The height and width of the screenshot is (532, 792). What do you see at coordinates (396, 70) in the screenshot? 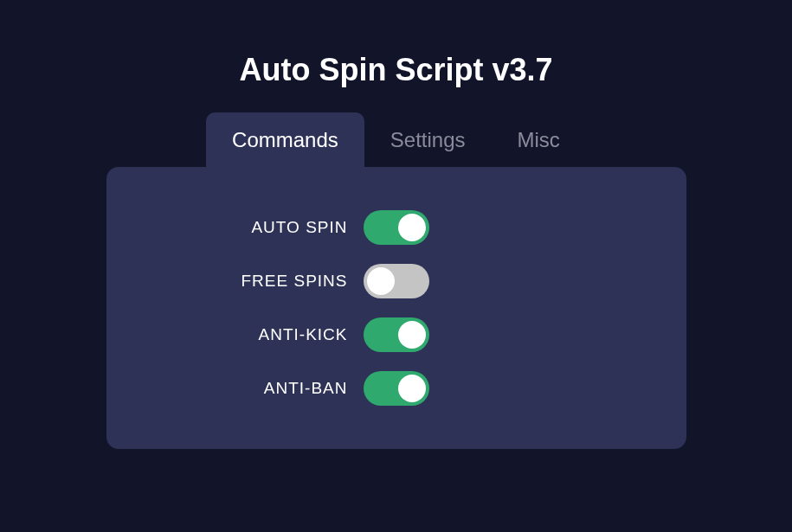
I see `page-title: Auto Spin Script v3.7` at bounding box center [396, 70].